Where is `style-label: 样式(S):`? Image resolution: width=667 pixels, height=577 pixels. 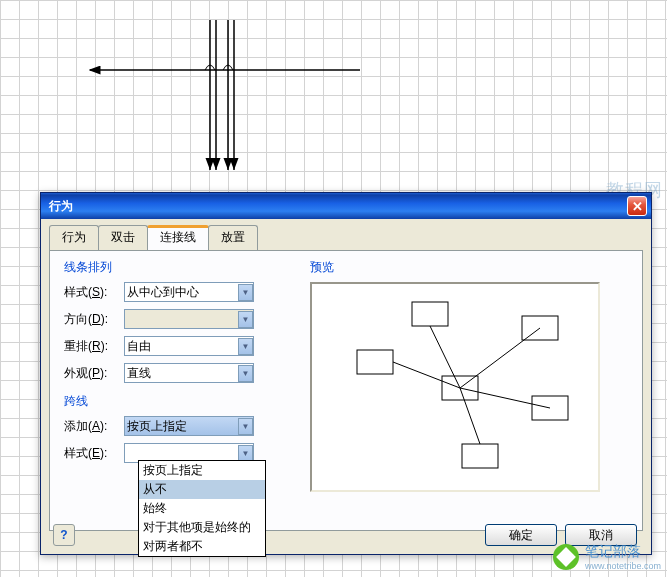
style-label: 样式(S): is located at coordinates (94, 292).